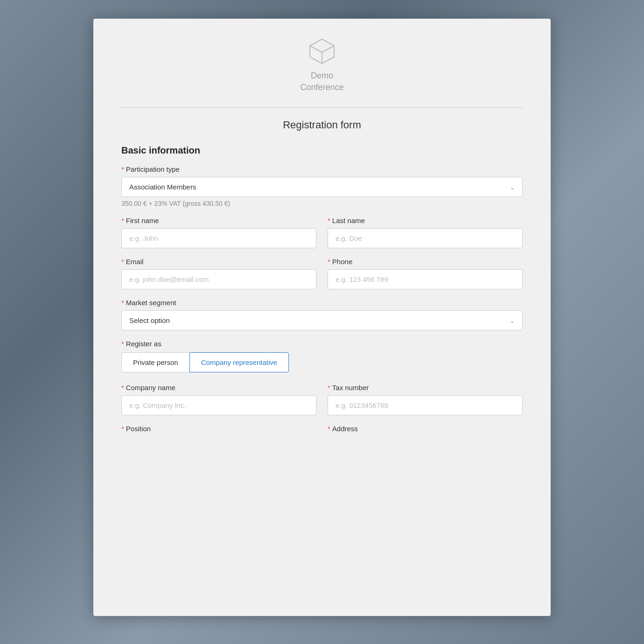 The image size is (644, 644). I want to click on contact-row: * Email * Phone, so click(322, 278).